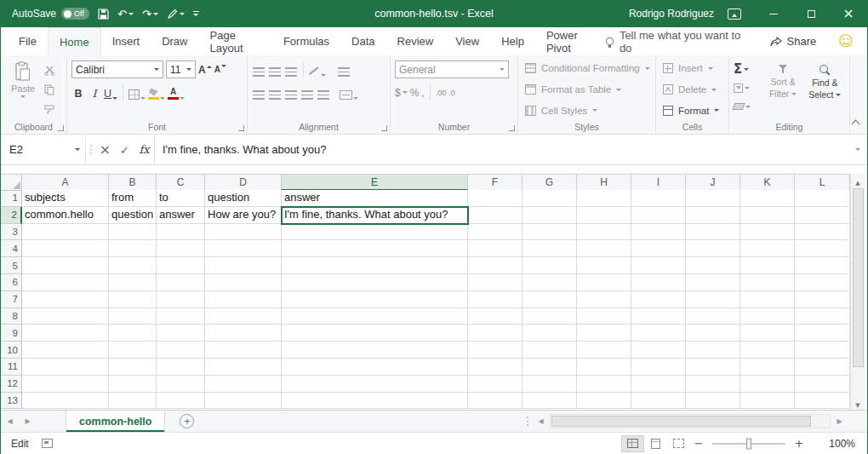 This screenshot has height=454, width=868. I want to click on cell-I3, so click(659, 233).